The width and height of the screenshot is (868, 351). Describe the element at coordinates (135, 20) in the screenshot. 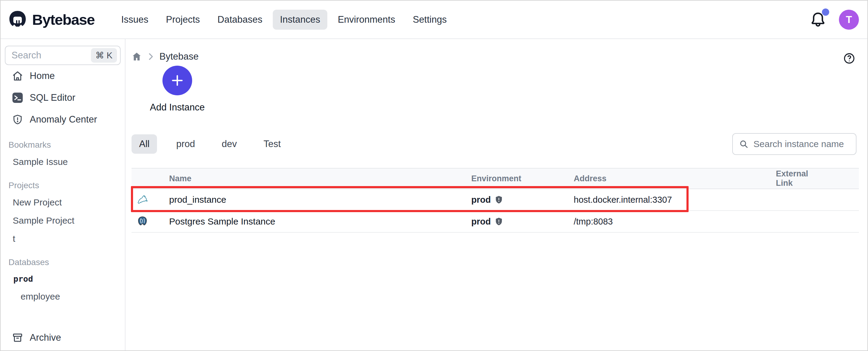

I see `nav-item-issues: Issues` at that location.